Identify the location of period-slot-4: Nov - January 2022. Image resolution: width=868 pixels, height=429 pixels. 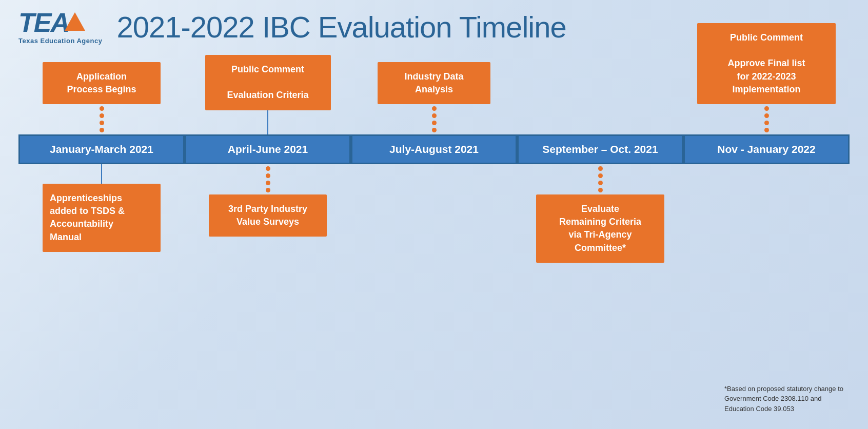
(766, 149).